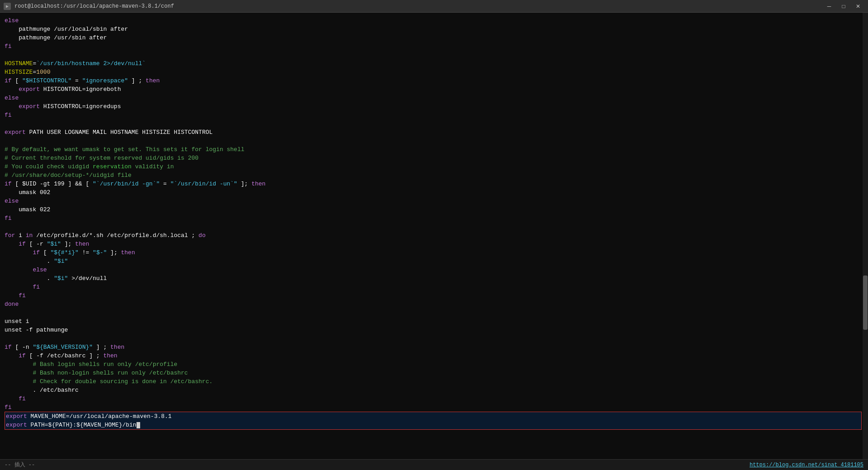 The height and width of the screenshot is (470, 868). What do you see at coordinates (434, 382) in the screenshot?
I see `line-bash-comment-3: # Check for double sourcing is done in /…` at bounding box center [434, 382].